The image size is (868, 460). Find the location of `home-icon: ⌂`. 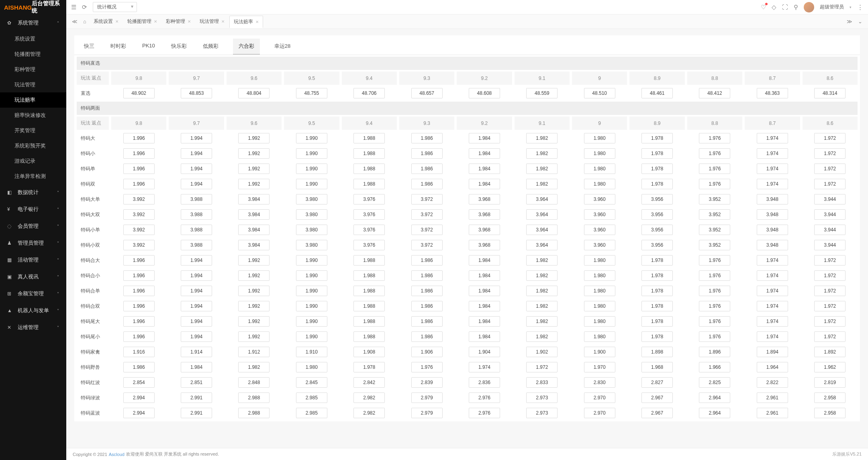

home-icon: ⌂ is located at coordinates (85, 22).